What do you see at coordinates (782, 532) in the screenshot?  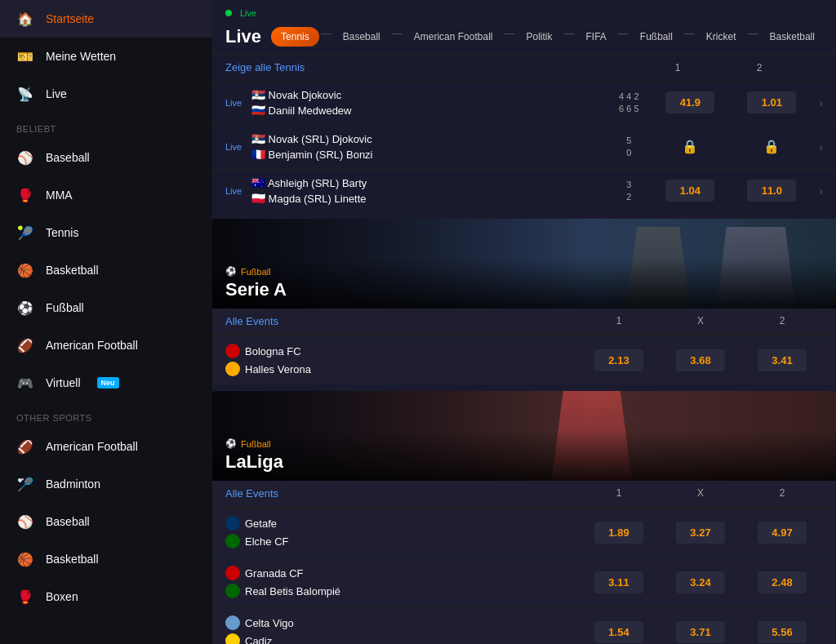 I see `event-odds-btn-2: 4.97` at bounding box center [782, 532].